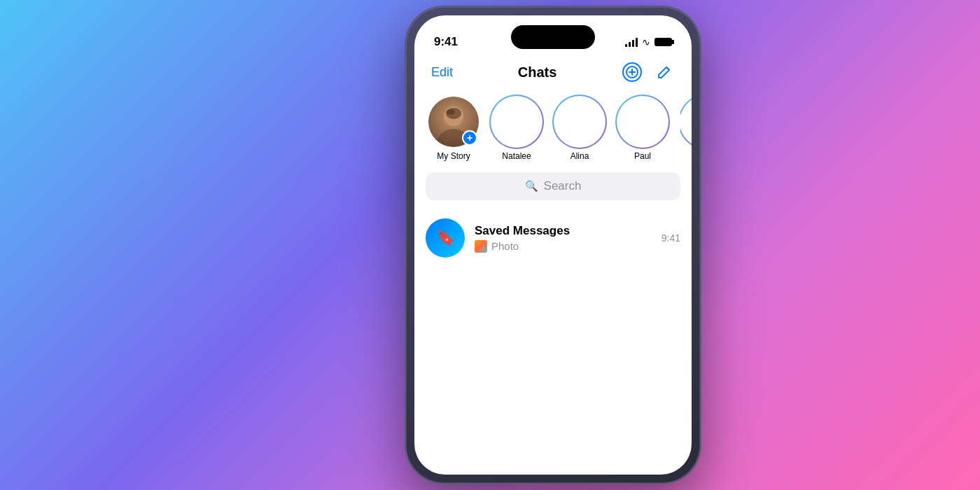 The width and height of the screenshot is (980, 490). I want to click on bookmark-icon: 🔖, so click(445, 238).